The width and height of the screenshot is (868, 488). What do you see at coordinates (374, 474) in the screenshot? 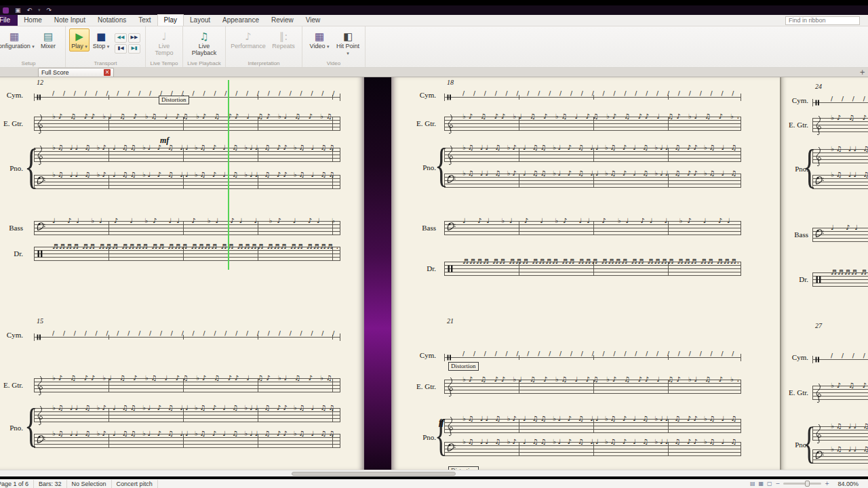
I see `horizontal-scrollbar-thumb` at bounding box center [374, 474].